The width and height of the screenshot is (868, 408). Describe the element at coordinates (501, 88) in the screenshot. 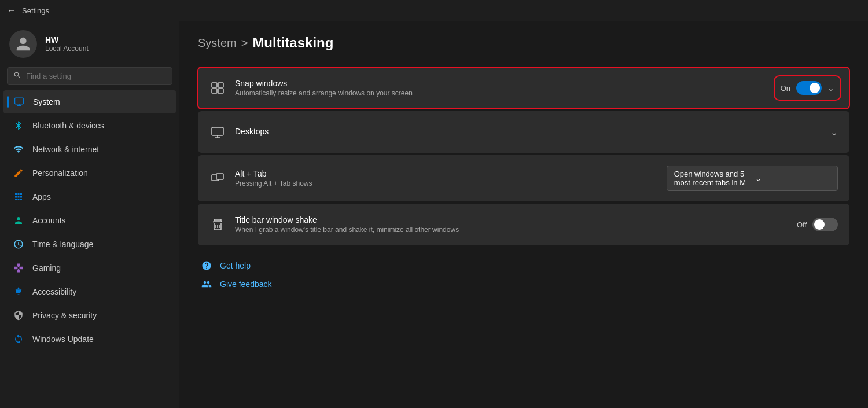

I see `setting-text-snap-windows: Snap windows Automatically resize and ar…` at that location.